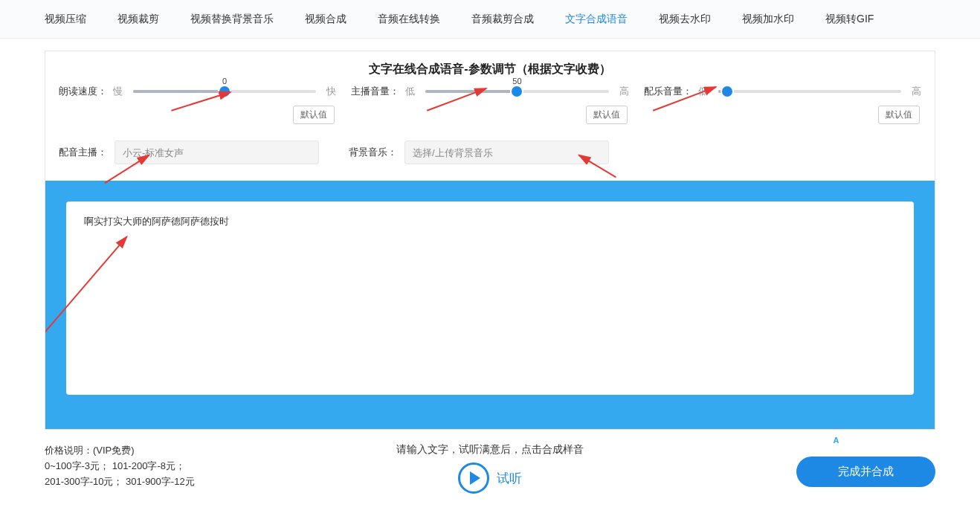  Describe the element at coordinates (225, 81) in the screenshot. I see `slider-speed-value: 0` at that location.